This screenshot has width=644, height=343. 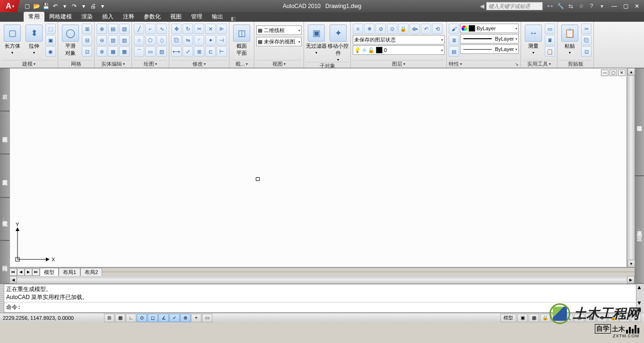 I want to click on otrack-toggle: ∠, so click(x=164, y=318).